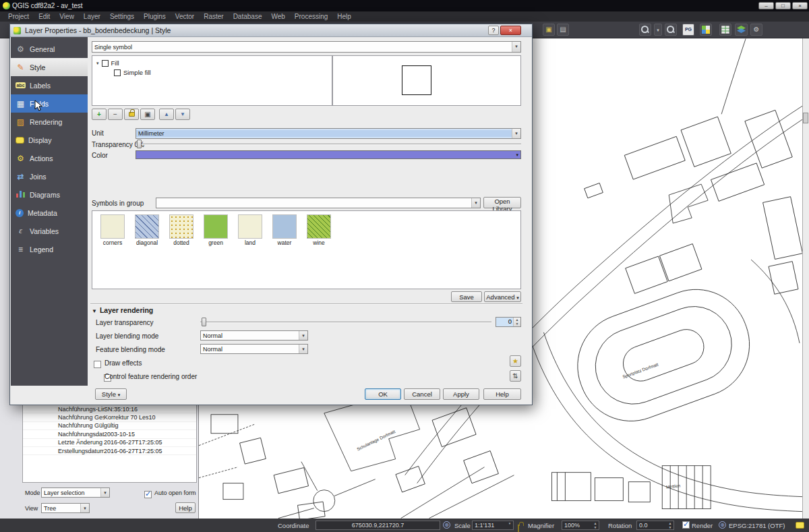  What do you see at coordinates (655, 525) in the screenshot?
I see `rotation-spinner: 0.0▲▼` at bounding box center [655, 525].